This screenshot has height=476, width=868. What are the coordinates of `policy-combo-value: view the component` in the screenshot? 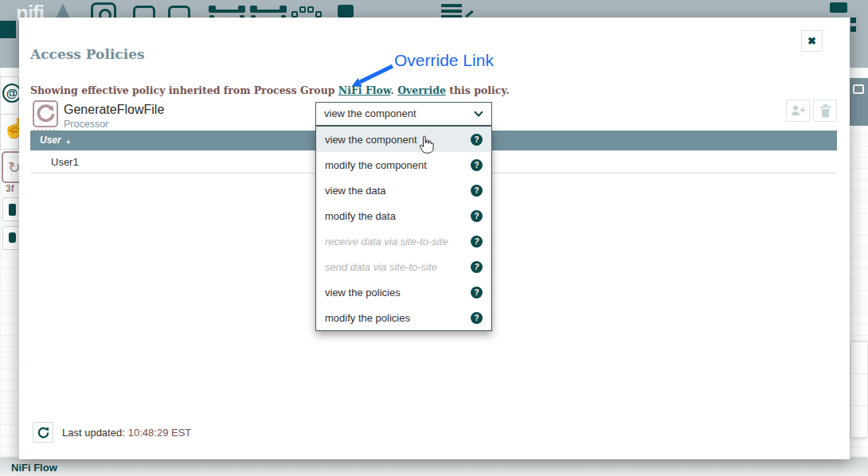 It's located at (370, 113).